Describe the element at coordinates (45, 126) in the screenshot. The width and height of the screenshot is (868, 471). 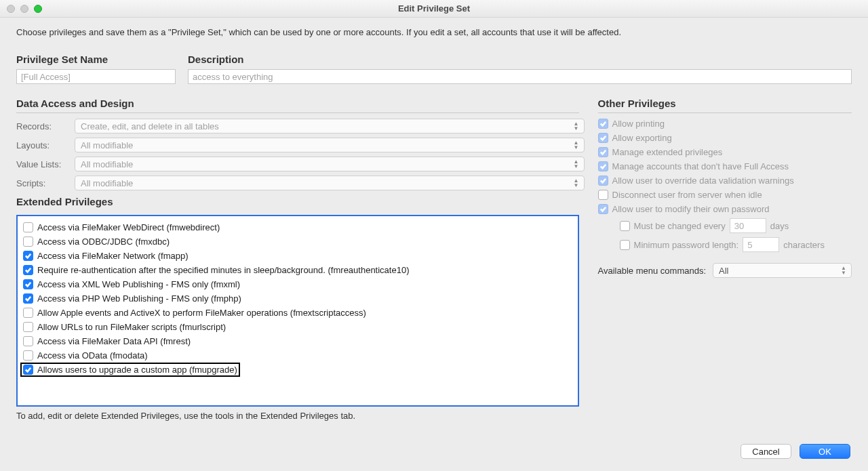
I see `records-label: Records:` at that location.